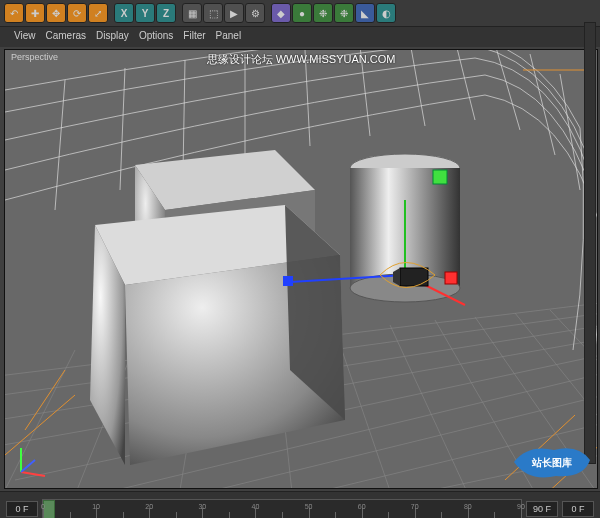 The height and width of the screenshot is (518, 600). Describe the element at coordinates (323, 14) in the screenshot. I see `green2-icon: ❉` at that location.